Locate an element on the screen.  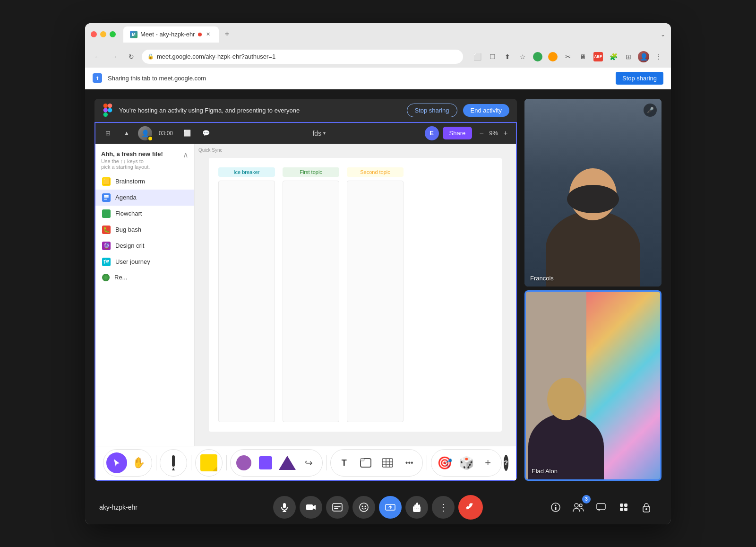
brainstorm-icon: 🟨 is located at coordinates (106, 182).